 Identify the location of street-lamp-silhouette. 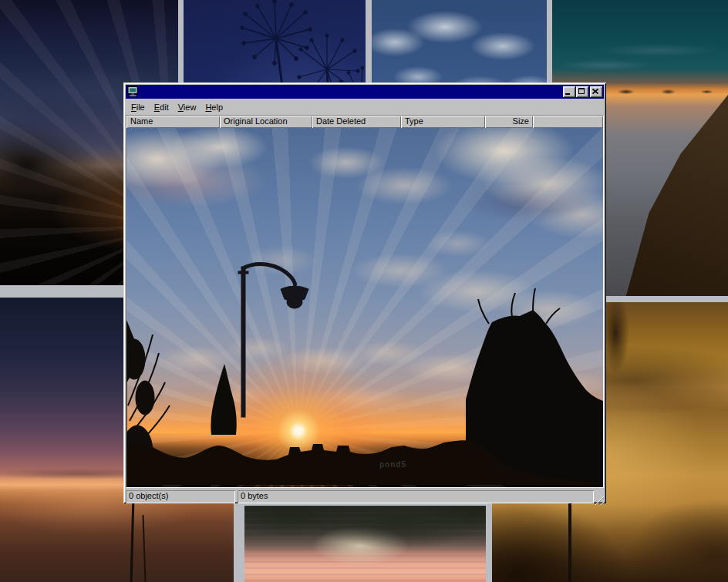
(273, 341).